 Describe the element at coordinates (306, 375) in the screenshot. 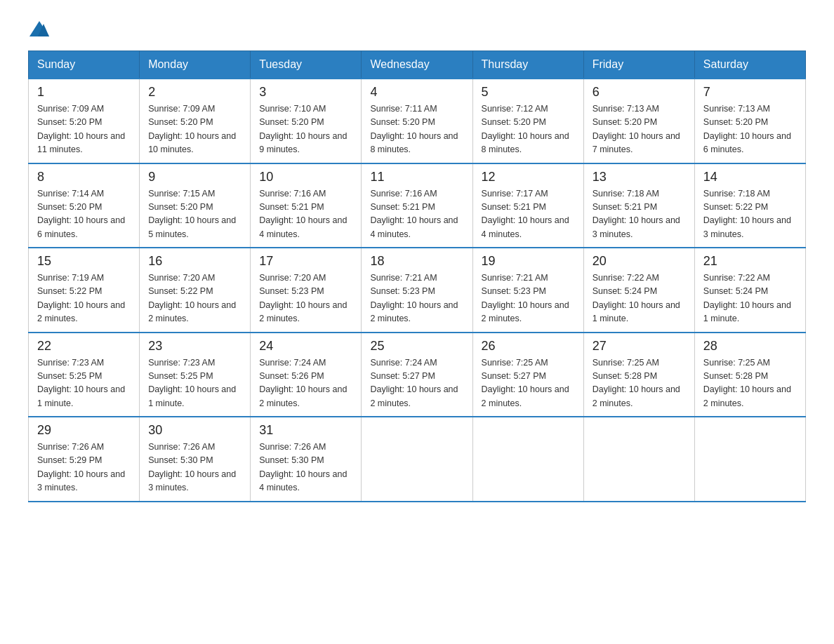

I see `calendar-cell: 24Sunrise: 7:24 AMSunset: 5:26 PMDayligh…` at that location.